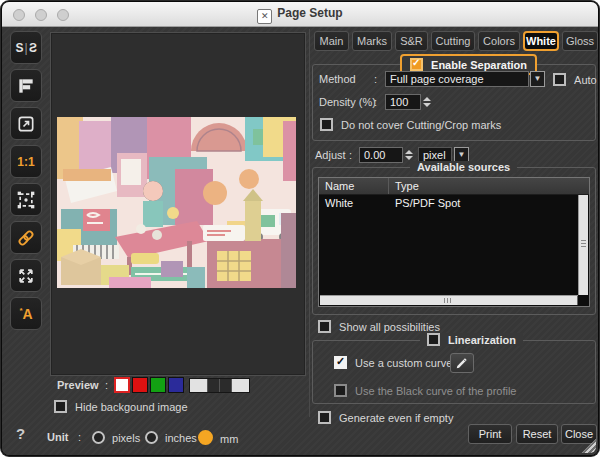 The image size is (600, 457). I want to click on table-horizontal-scrollbar, so click(449, 300).